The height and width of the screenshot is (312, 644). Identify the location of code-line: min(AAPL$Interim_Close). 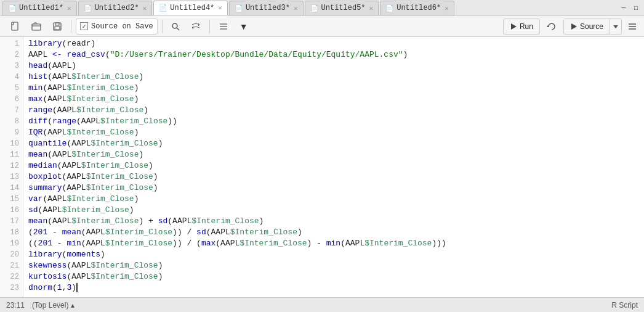
(334, 88).